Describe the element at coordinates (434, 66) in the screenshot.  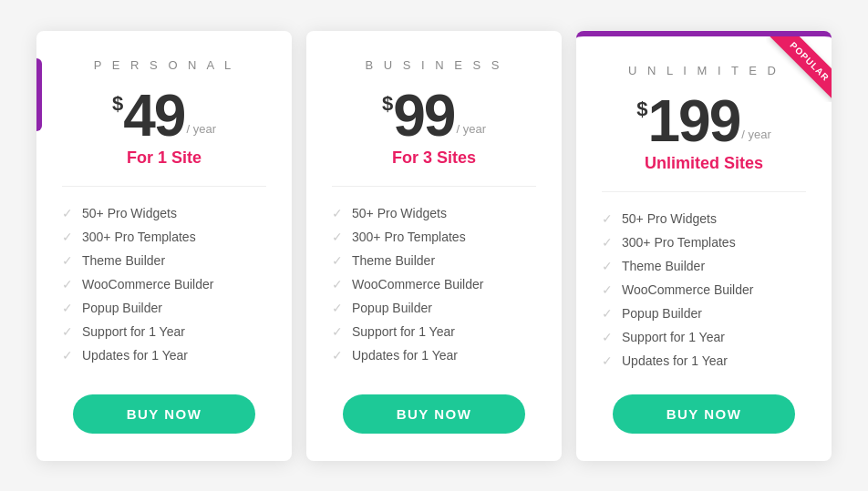
I see `plan-name-business: B U S I N E S S` at that location.